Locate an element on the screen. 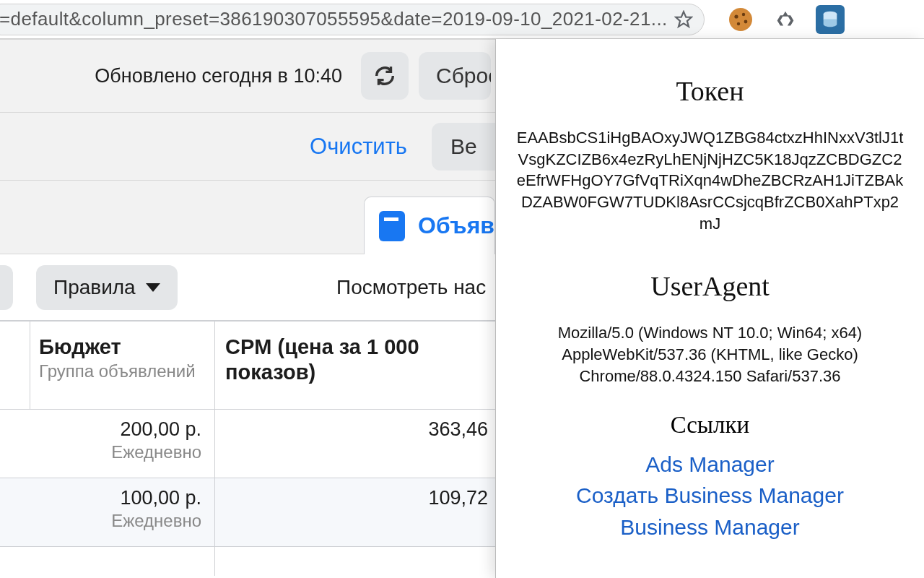 The width and height of the screenshot is (924, 578). link-ads-manager: Ads Manager is located at coordinates (710, 465).